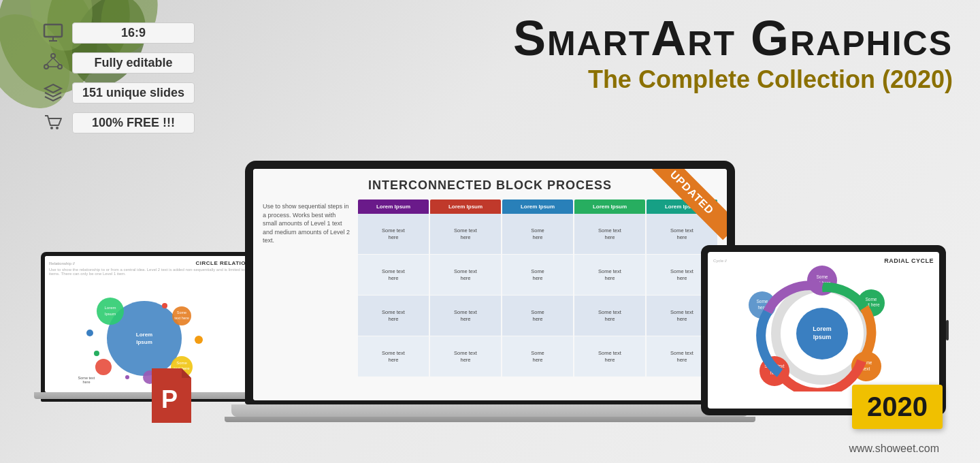 This screenshot has width=980, height=463. What do you see at coordinates (538, 296) in the screenshot?
I see `block-rows-3: Somehere Somehere Somehere Somehere` at bounding box center [538, 296].